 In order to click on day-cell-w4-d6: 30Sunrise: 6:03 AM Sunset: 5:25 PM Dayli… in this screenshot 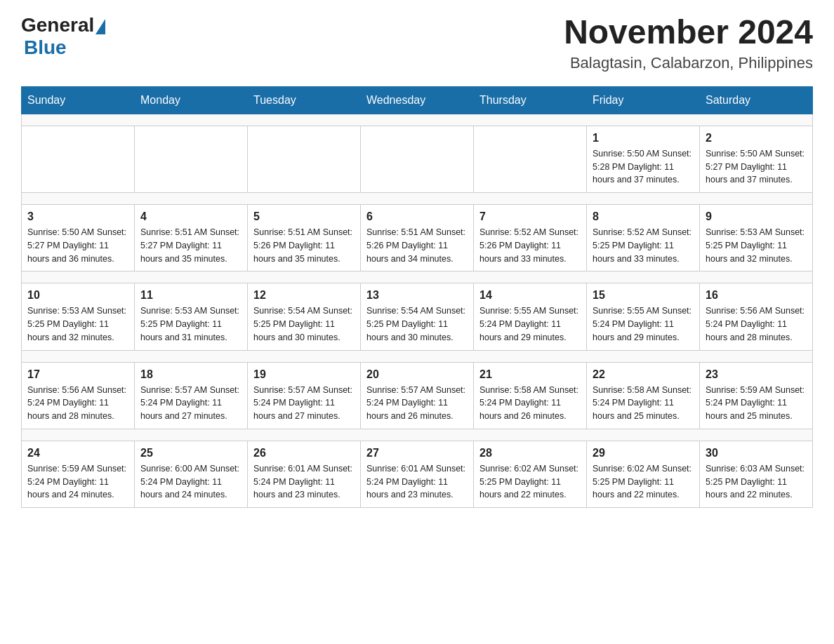, I will do `click(757, 474)`.